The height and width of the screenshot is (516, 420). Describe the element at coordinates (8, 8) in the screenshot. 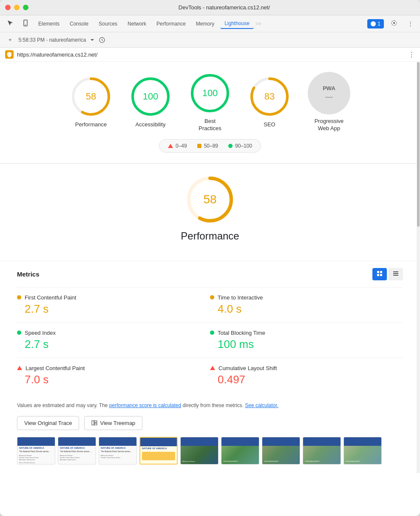

I see `close-button` at that location.